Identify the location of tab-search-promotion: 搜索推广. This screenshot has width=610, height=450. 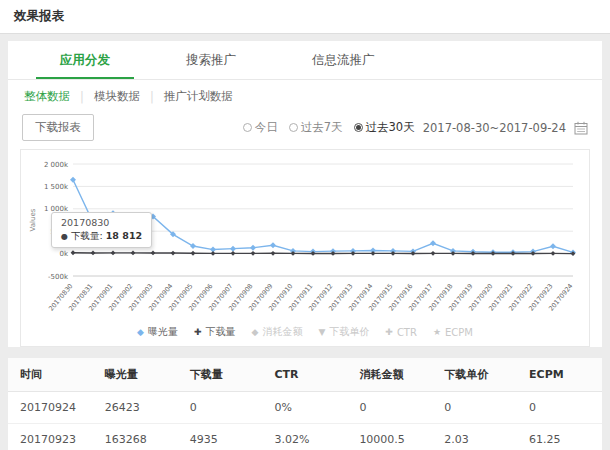
(211, 60).